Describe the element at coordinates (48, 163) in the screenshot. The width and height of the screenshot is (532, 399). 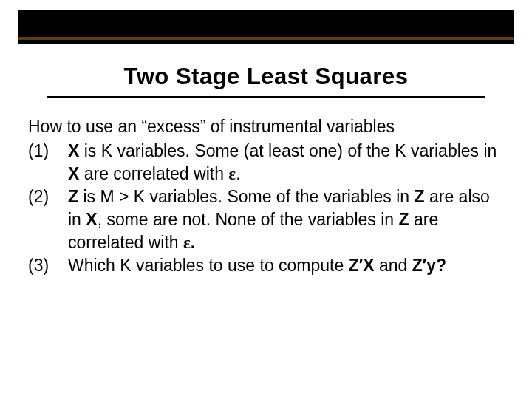
I see `item-number: (1)` at that location.